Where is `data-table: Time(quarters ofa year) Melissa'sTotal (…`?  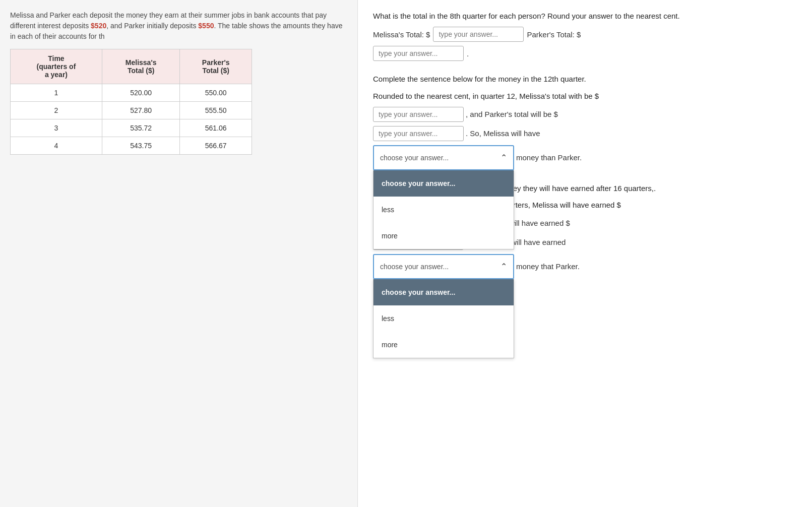
data-table: Time(quarters ofa year) Melissa'sTotal (… is located at coordinates (131, 102).